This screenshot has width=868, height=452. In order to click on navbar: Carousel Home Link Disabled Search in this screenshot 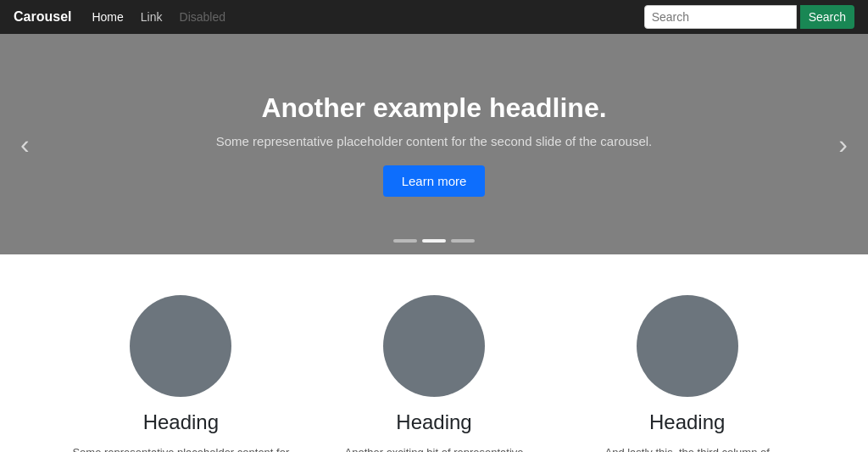, I will do `click(434, 17)`.